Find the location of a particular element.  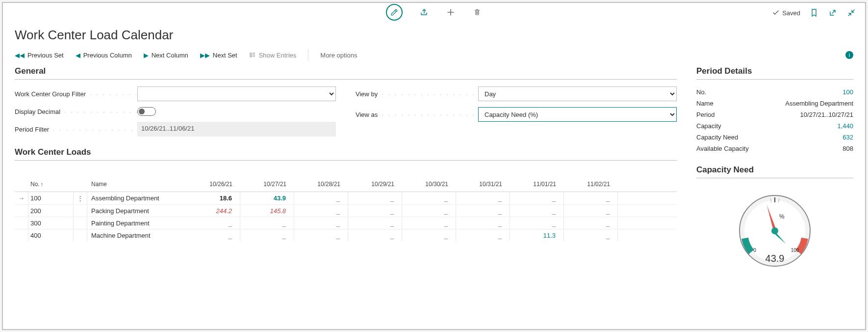

next-set-button: ▶▶ Next Set is located at coordinates (219, 55).